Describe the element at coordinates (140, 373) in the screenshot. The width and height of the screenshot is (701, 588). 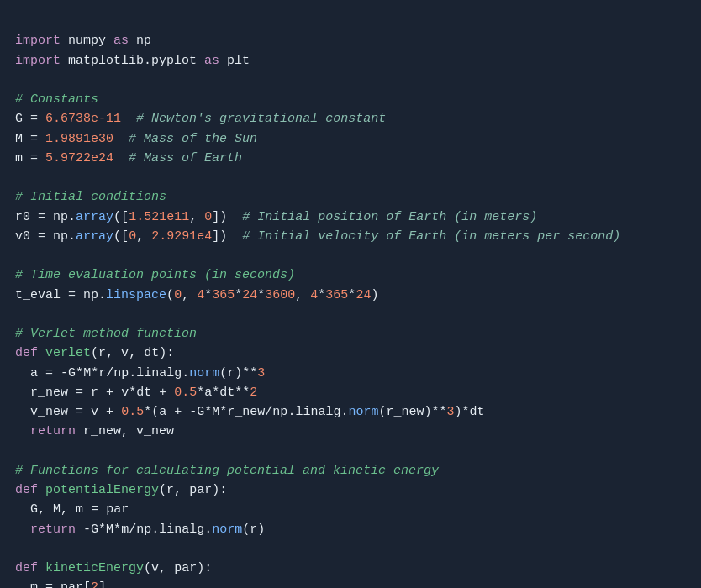
I see `line-18: a = -G*M*r/np.linalg.norm(r)**3` at that location.